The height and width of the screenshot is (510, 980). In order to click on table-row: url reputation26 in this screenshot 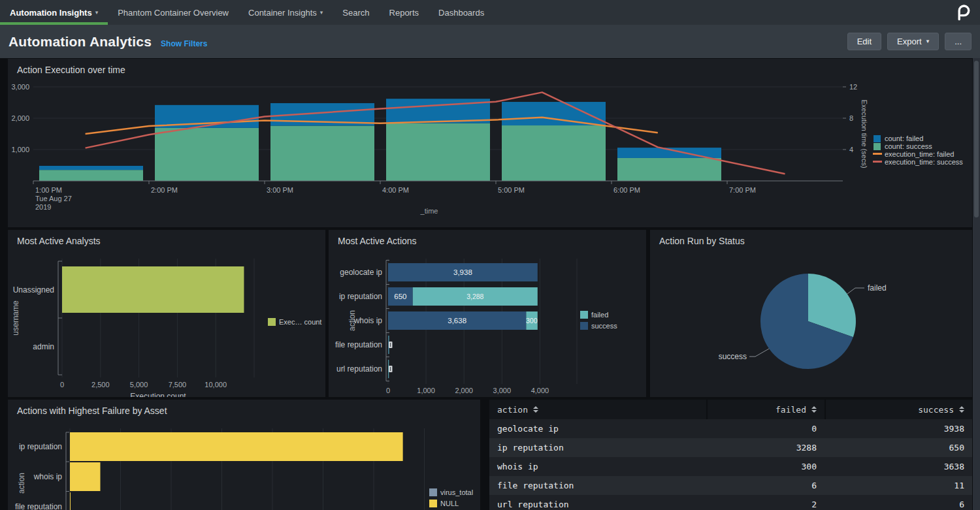, I will do `click(730, 503)`.